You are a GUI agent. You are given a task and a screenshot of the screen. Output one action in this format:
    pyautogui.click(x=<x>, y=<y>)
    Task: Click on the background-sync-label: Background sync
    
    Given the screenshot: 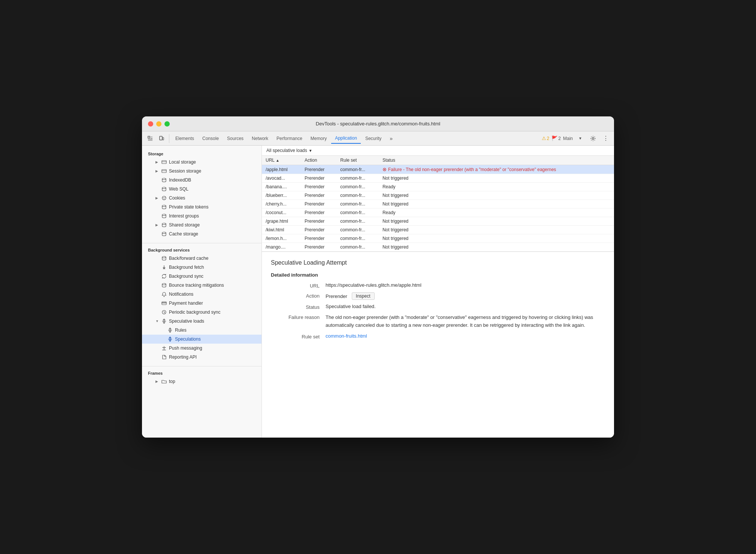 What is the action you would take?
    pyautogui.click(x=186, y=276)
    